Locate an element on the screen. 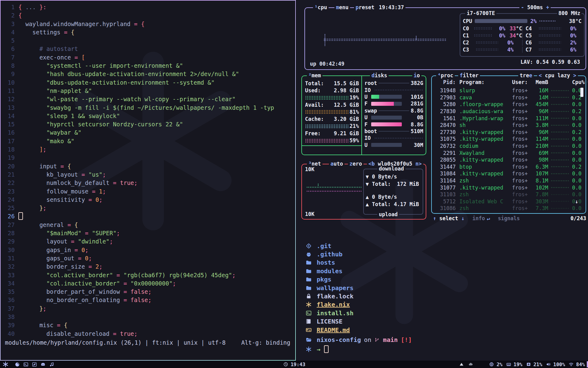  editor-line: 24 sensitivity = 0; is located at coordinates (148, 200).